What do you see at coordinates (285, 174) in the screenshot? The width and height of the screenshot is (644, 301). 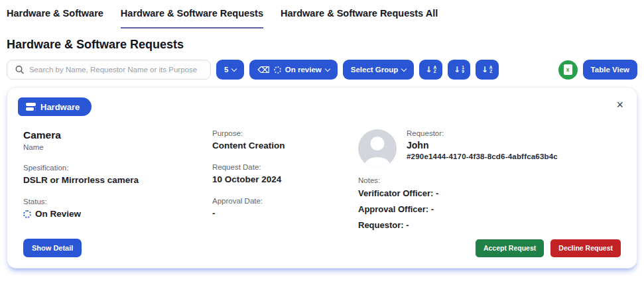 I see `field-request-date: Request Date: 10 October 2024` at bounding box center [285, 174].